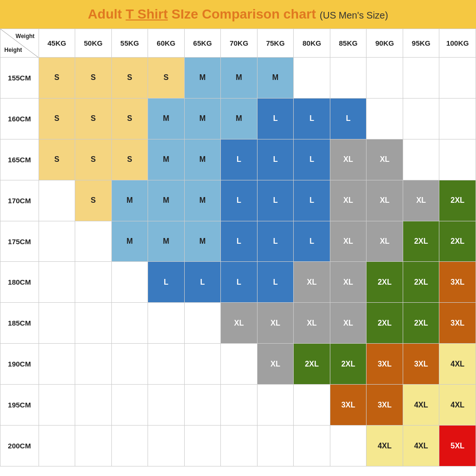  Describe the element at coordinates (312, 446) in the screenshot. I see `size-cell-row9-col7` at that location.